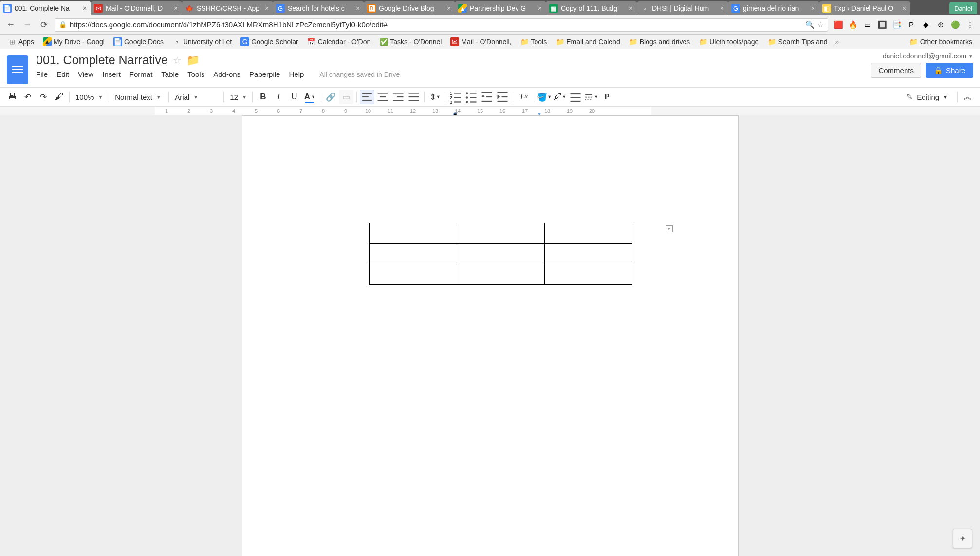 This screenshot has width=980, height=556. I want to click on justify-icon, so click(414, 97).